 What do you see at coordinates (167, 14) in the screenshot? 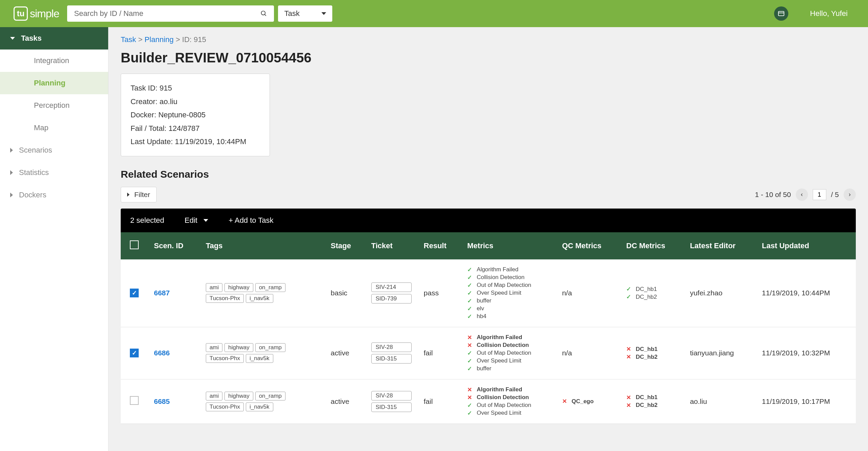
I see `search-input` at bounding box center [167, 14].